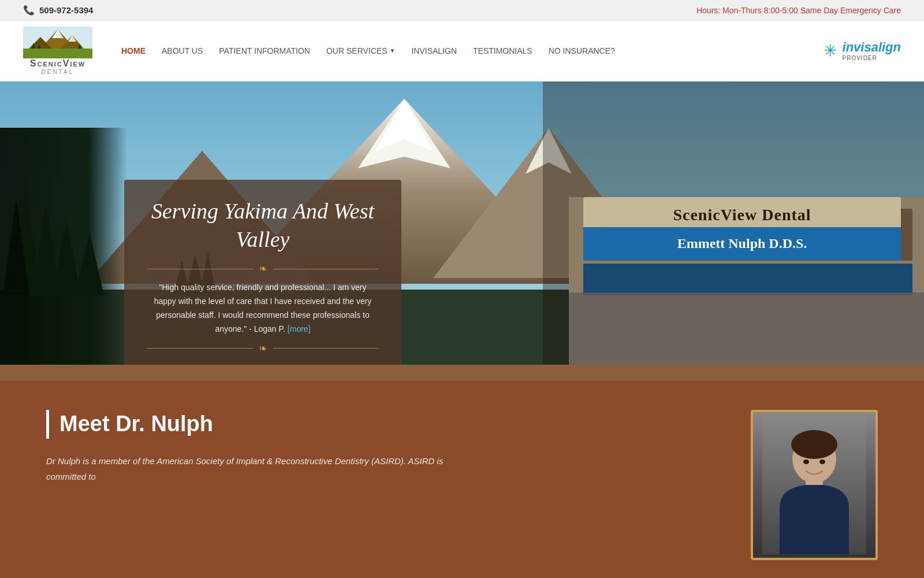  Describe the element at coordinates (462, 10) in the screenshot. I see `top-bar: 📞 509-972-5394 Hours: Mon-Thurs 8:00-5:0…` at that location.